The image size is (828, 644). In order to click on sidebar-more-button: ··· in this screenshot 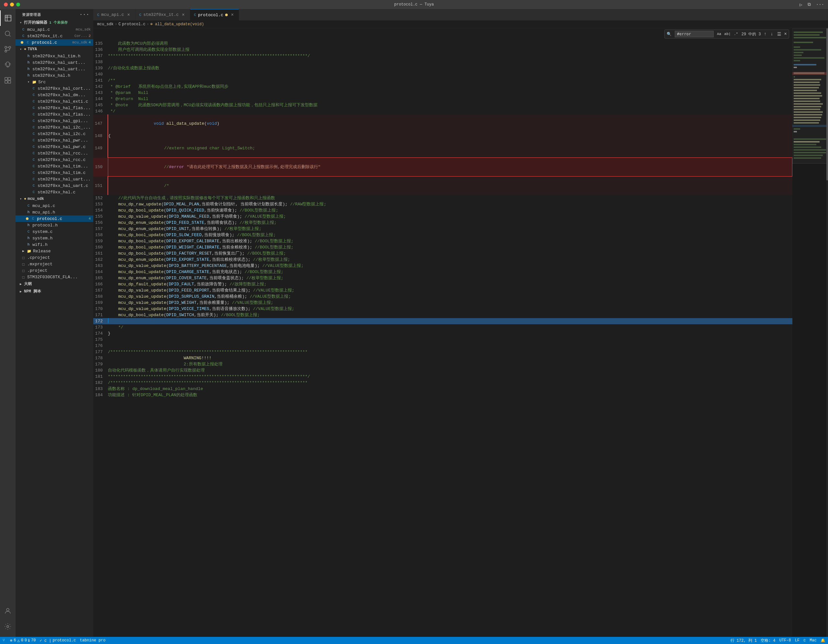, I will do `click(84, 14)`.